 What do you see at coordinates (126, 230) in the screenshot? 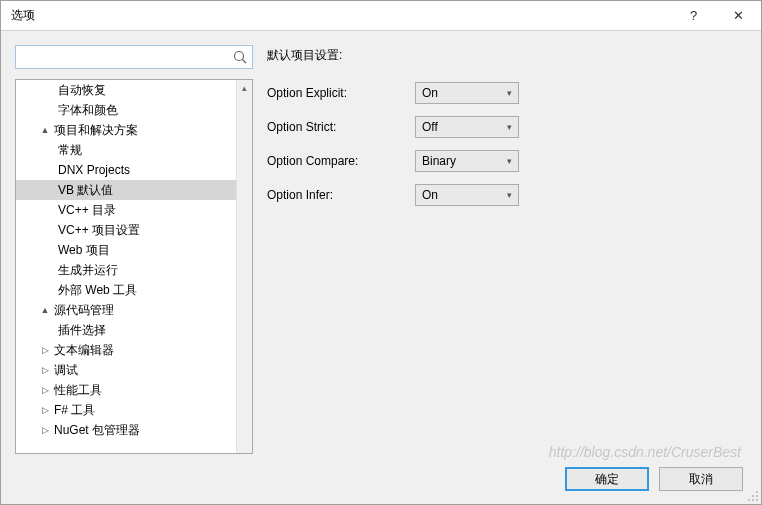
I see `tree-item: VC++ 项目设置` at bounding box center [126, 230].